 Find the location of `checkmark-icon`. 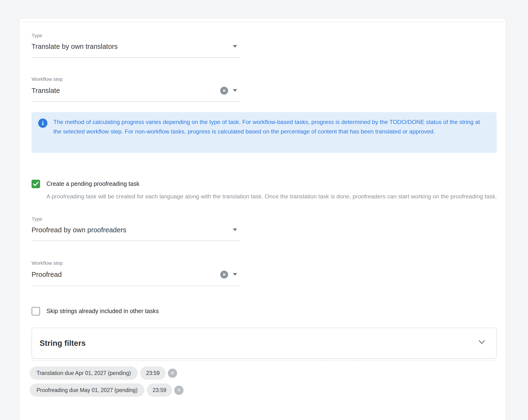

checkmark-icon is located at coordinates (36, 184).